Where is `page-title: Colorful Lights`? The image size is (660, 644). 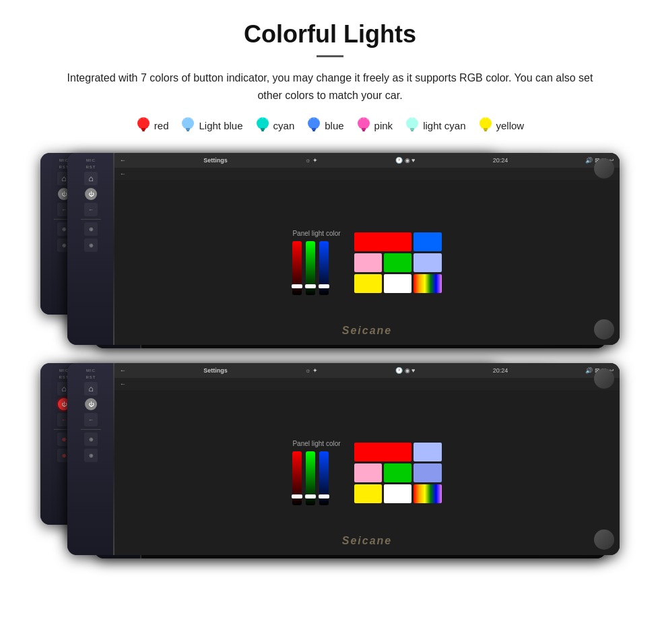
page-title: Colorful Lights is located at coordinates (330, 34).